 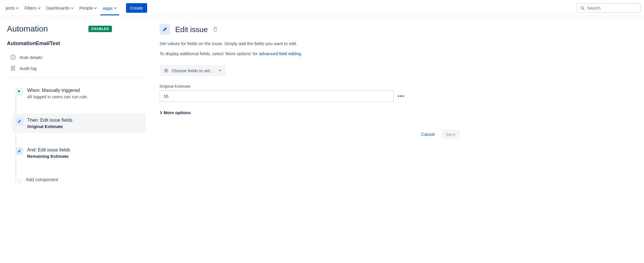 I want to click on empty-circle-icon, so click(x=19, y=181).